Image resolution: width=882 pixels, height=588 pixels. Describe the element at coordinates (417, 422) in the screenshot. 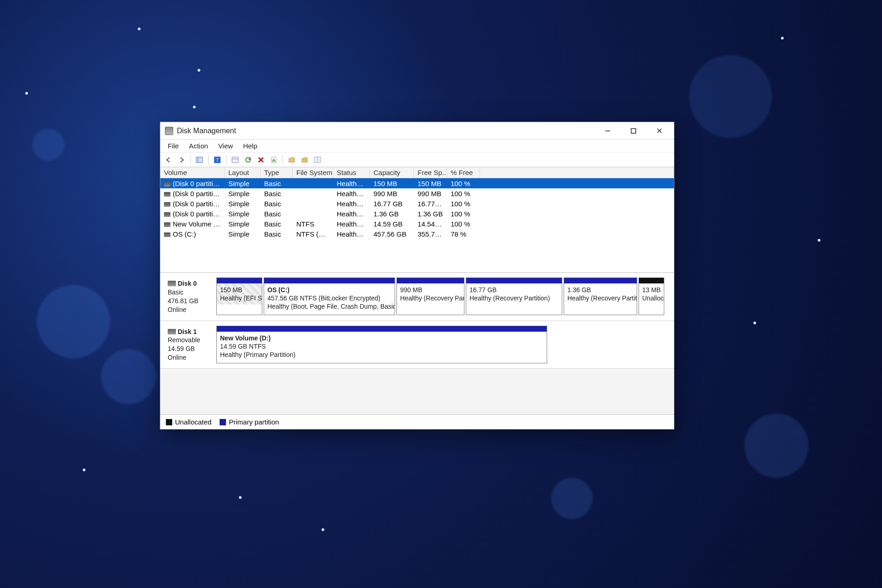

I see `legend: Unallocated Primary partition` at that location.